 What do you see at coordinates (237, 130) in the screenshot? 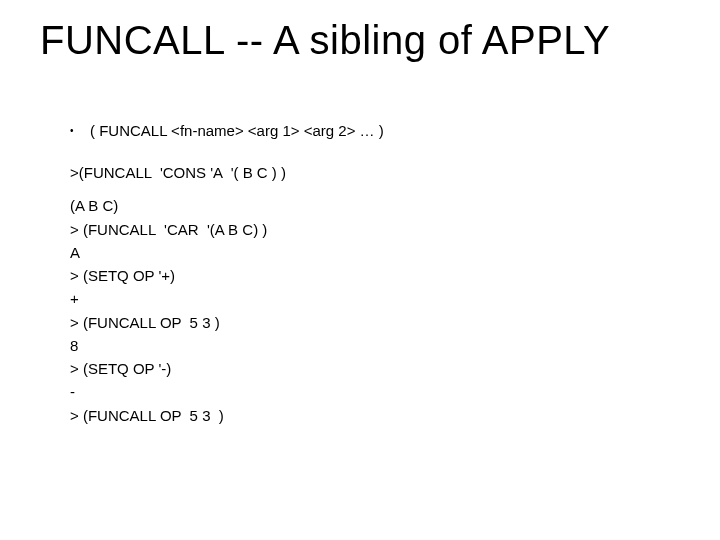
I see `syntax-text: ( FUNCALL <fn-name> <arg 1> <arg 2> … )` at bounding box center [237, 130].